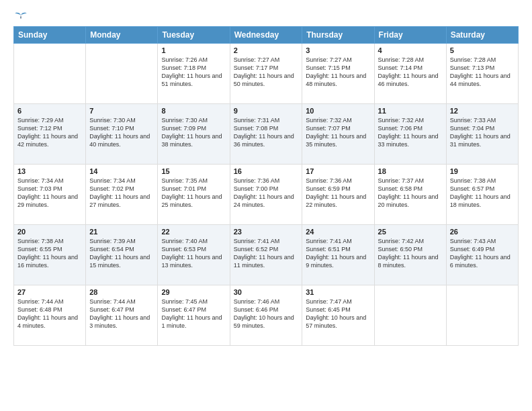 This screenshot has width=532, height=411. I want to click on calendar-cell: 1Sunrise: 7:26 AMSunset: 7:18 PMDaylight…, so click(193, 74).